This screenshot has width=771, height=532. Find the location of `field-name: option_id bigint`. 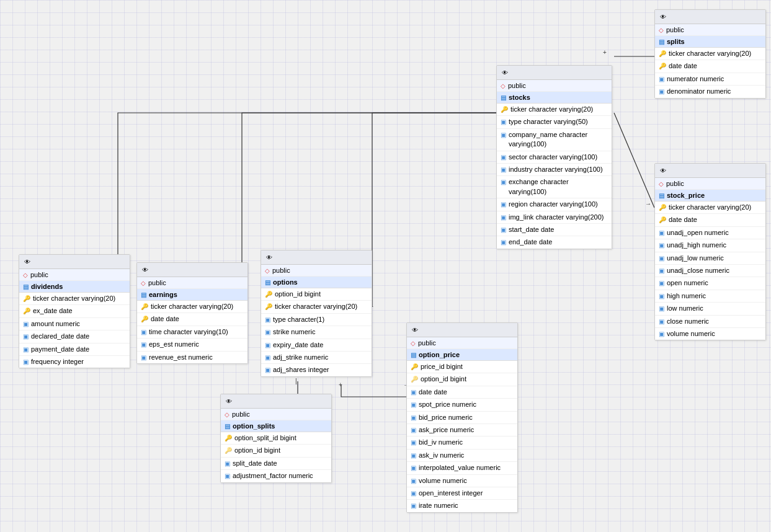

field-name: option_id bigint is located at coordinates (257, 450).